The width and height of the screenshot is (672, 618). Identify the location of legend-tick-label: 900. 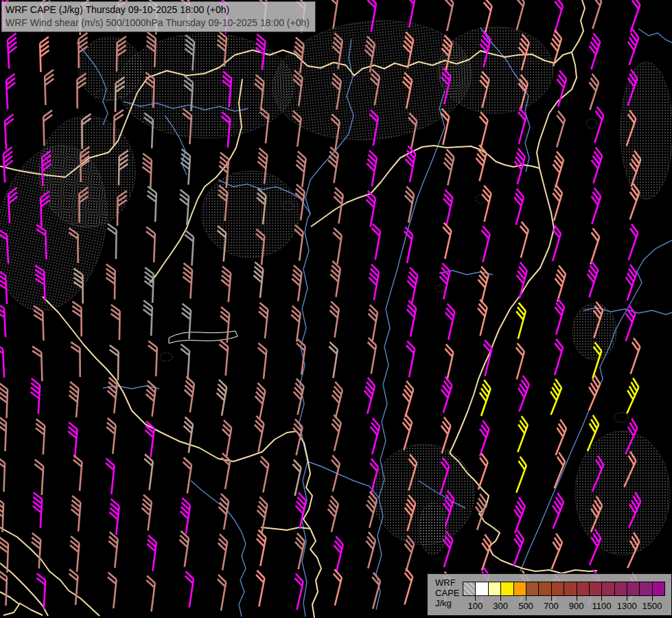
(577, 606).